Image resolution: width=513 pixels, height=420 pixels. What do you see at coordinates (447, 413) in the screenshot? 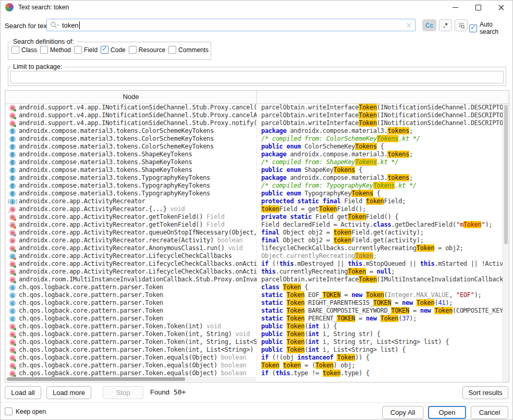
I see `open-button: Open` at bounding box center [447, 413].